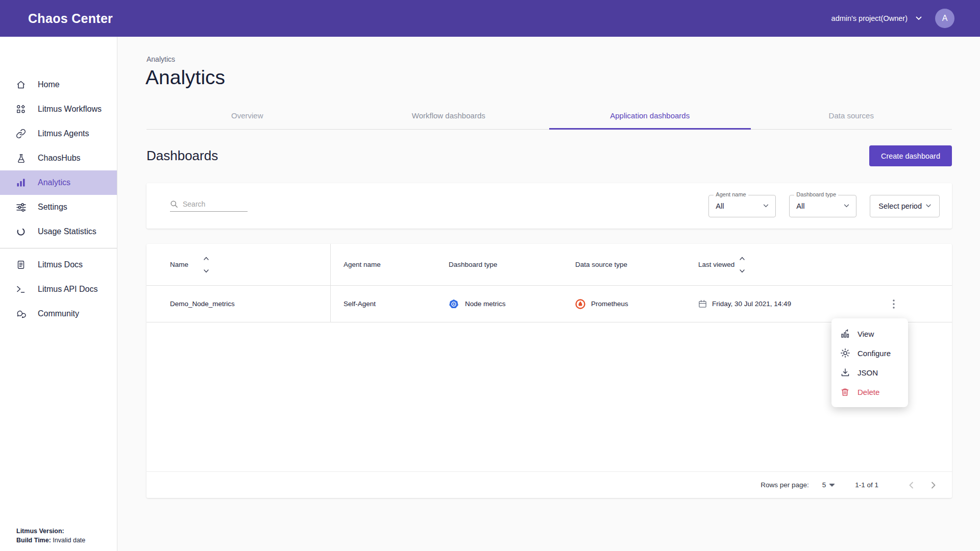 The width and height of the screenshot is (980, 551). I want to click on pagination: Rows per page: 5 1-1 of 1, so click(549, 485).